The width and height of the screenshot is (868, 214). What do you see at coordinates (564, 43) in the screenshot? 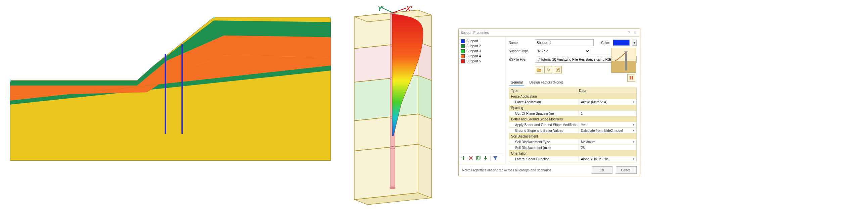
I see `name-input` at bounding box center [564, 43].